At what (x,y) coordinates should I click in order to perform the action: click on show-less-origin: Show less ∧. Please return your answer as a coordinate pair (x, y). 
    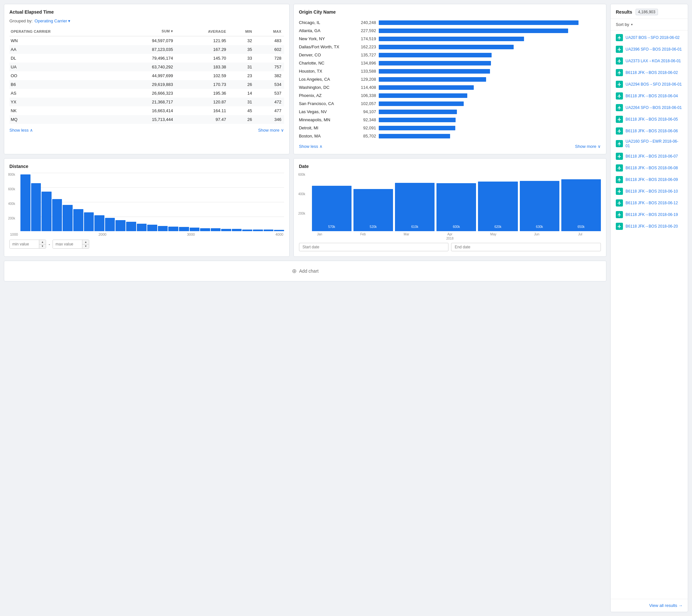
    Looking at the image, I should click on (311, 146).